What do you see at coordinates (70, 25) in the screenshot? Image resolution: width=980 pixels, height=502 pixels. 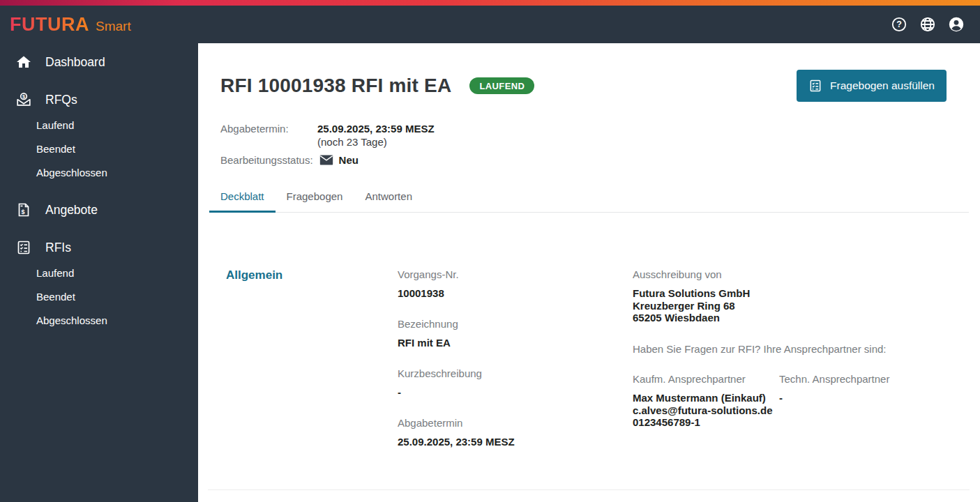 I see `app-logo: FUTURA Smart` at bounding box center [70, 25].